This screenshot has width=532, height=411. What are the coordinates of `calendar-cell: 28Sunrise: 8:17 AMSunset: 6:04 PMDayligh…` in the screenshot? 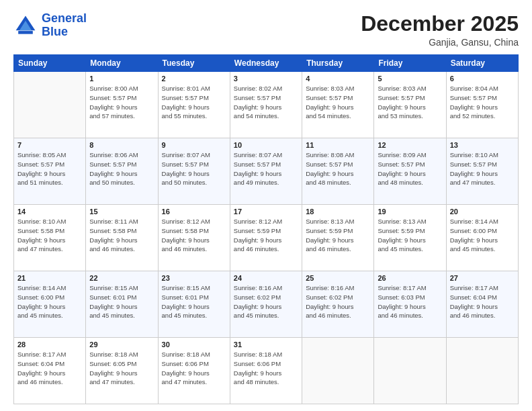 It's located at (50, 371).